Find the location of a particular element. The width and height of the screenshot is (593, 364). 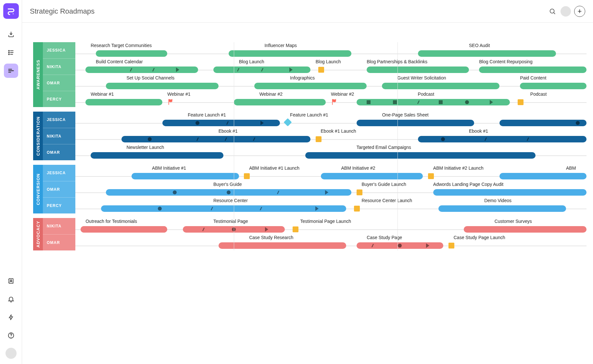

bar-label: Blog Partnerships & Backlinks is located at coordinates (397, 62).